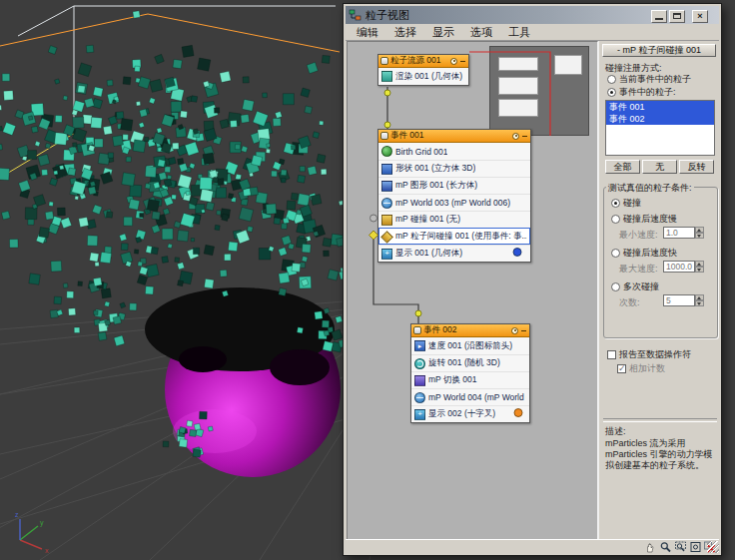 The image size is (735, 560). Describe the element at coordinates (464, 363) in the screenshot. I see `operator-label: 旋转 001 (随机 3D)` at that location.